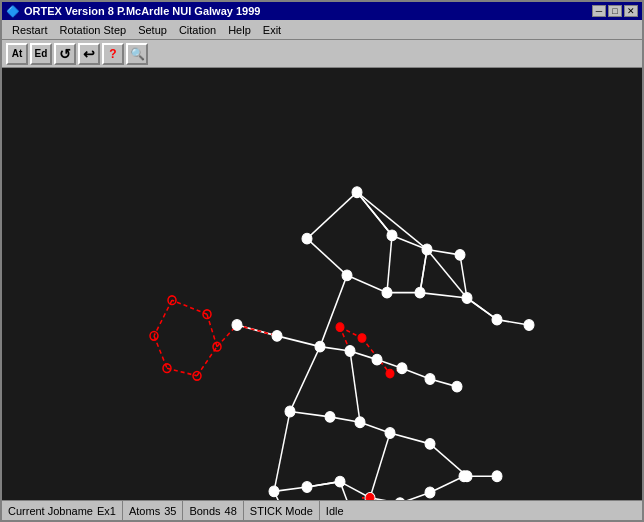  I want to click on title-bar-controls: ─ □ ✕, so click(615, 11).